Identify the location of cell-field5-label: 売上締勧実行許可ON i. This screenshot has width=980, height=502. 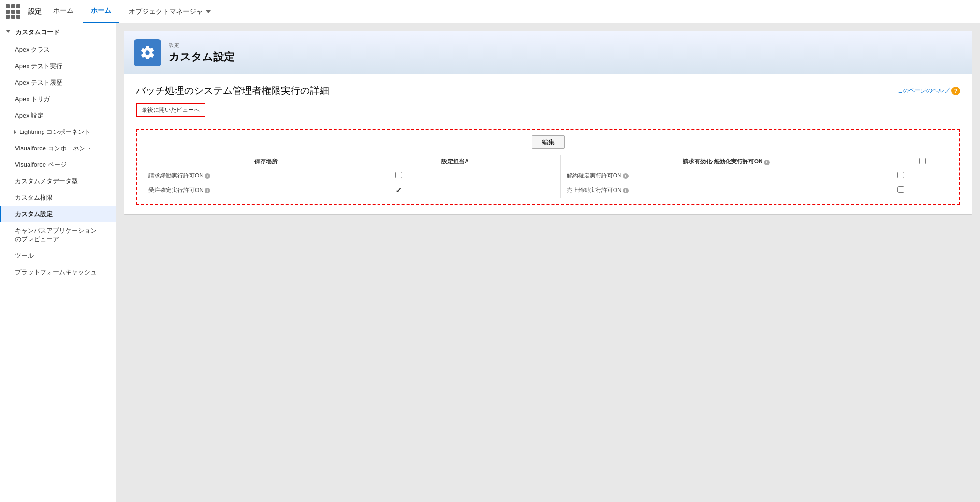
(726, 191).